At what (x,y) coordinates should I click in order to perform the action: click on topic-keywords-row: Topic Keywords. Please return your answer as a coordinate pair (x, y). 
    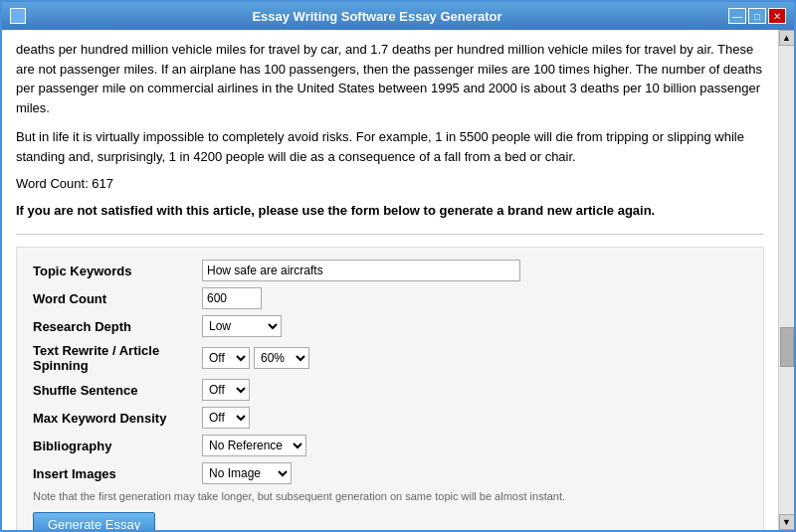
    Looking at the image, I should click on (390, 270).